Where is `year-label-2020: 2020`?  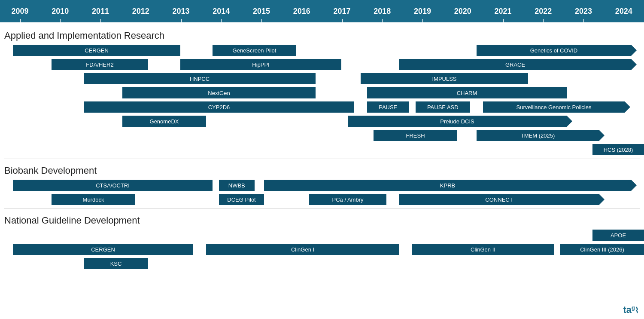 year-label-2020: 2020 is located at coordinates (463, 11).